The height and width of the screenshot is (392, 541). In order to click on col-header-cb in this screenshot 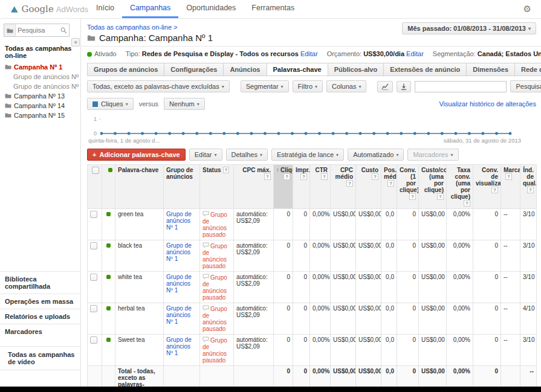, I will do `click(95, 187)`.